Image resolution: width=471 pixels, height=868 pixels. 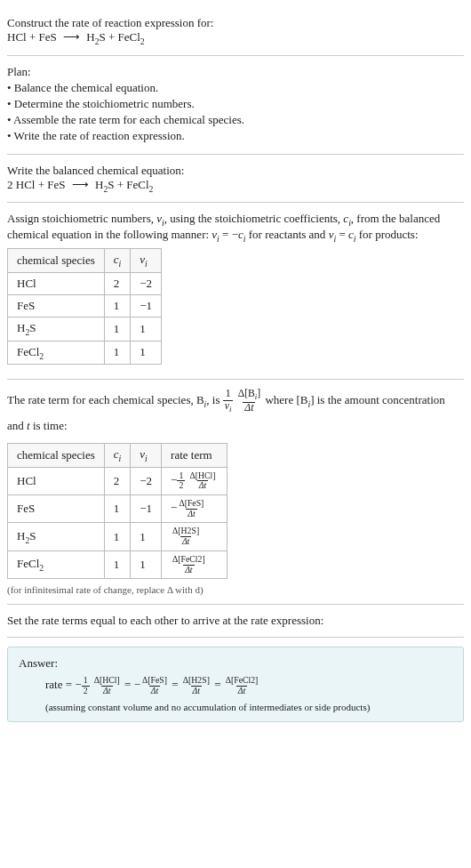 I want to click on plan-item: • Assemble the rate term for each chemic…, so click(x=236, y=120).